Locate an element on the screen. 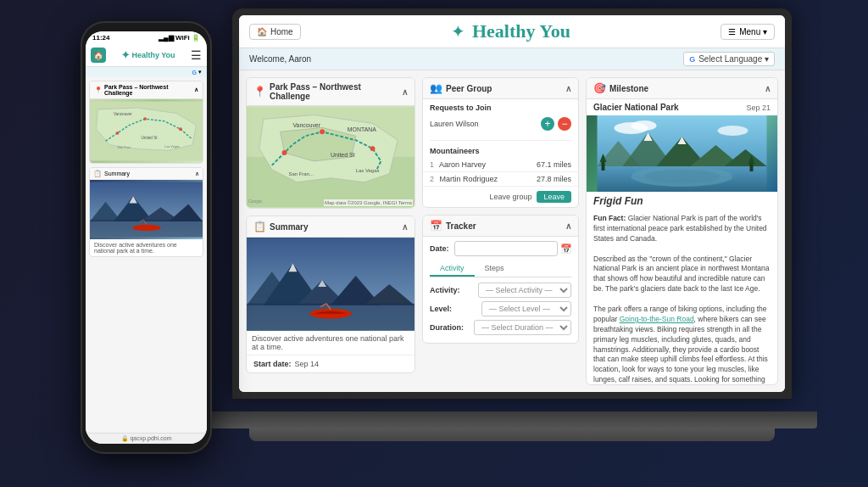 The image size is (868, 487). duration-select: — Select Duration — is located at coordinates (522, 327).